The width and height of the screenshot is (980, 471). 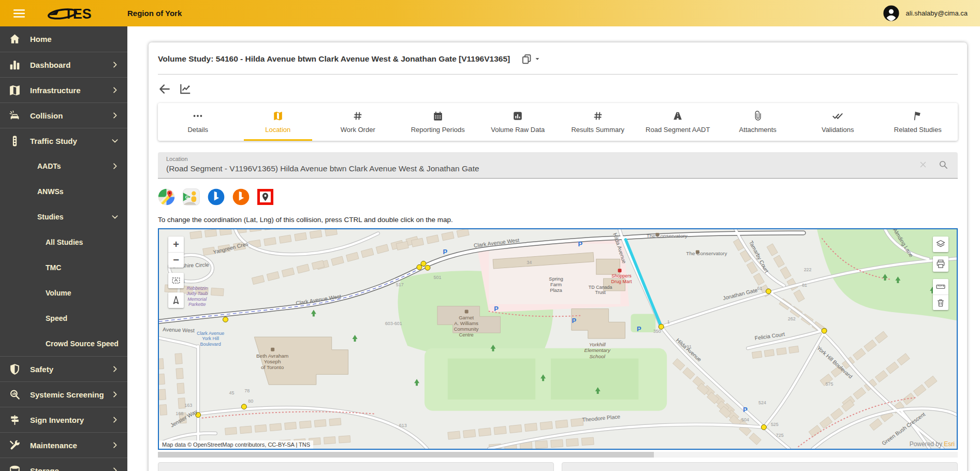 I want to click on tab-validations: Validations, so click(x=838, y=122).